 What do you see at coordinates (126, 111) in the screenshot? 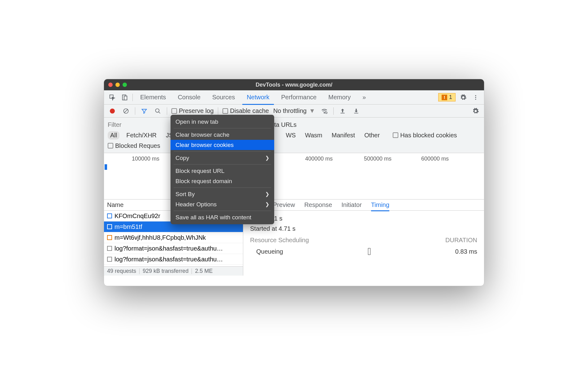
I see `clear-icon` at bounding box center [126, 111].